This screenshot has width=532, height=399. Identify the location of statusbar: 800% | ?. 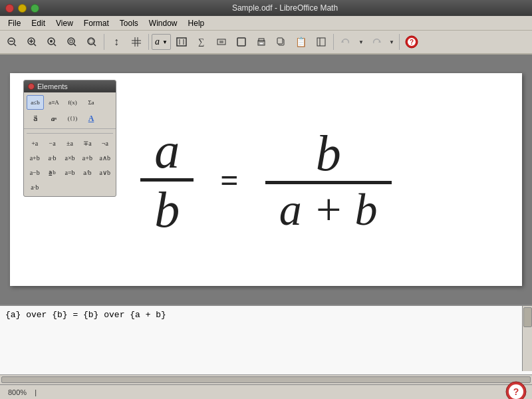
(266, 392).